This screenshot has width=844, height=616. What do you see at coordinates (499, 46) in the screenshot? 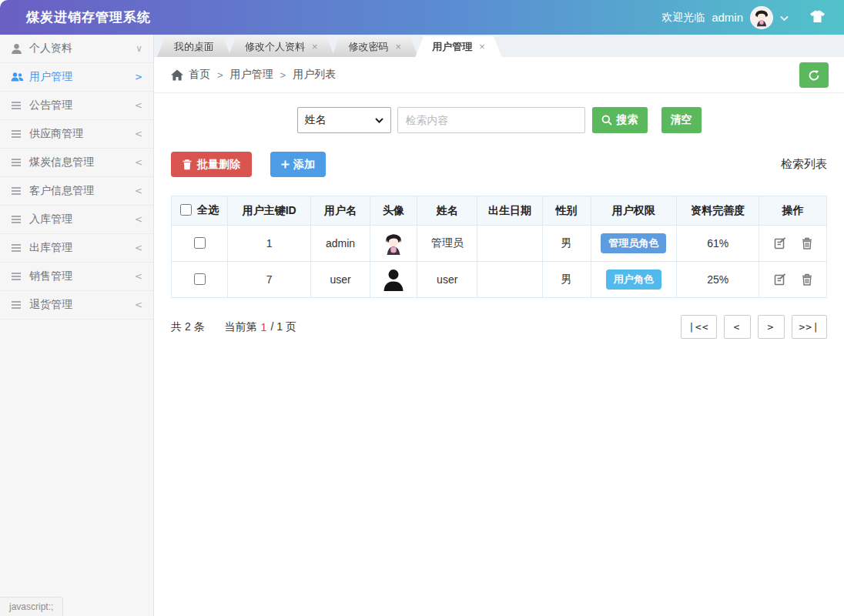
I see `tab-bar: 我的桌面 修改个人资料 × 修改密码 × 用户管理 ×` at bounding box center [499, 46].